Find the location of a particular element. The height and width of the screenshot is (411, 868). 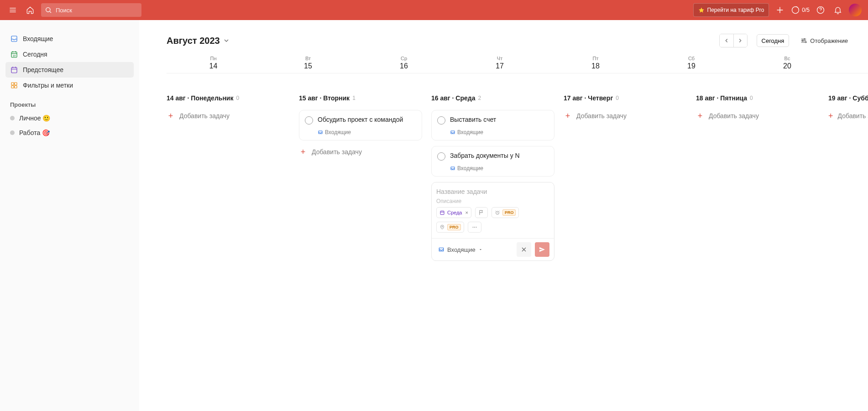

title-row: Август 2023 Сегодня Отображение is located at coordinates (518, 41).